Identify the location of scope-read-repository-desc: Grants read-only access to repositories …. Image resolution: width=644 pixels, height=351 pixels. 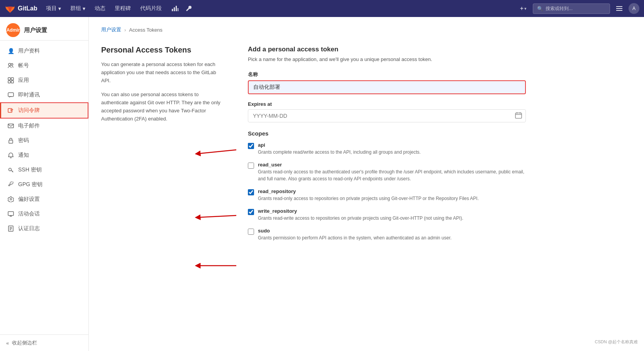
(368, 198).